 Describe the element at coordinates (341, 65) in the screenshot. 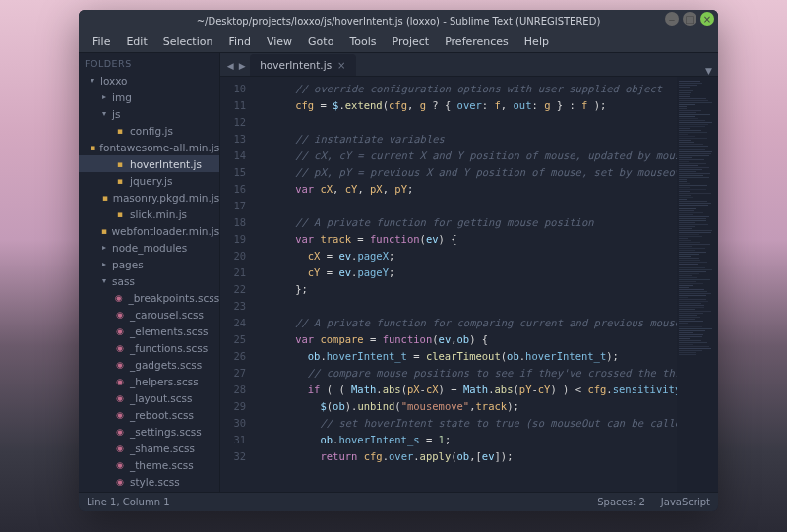

I see `tab-close-icon: ×` at that location.